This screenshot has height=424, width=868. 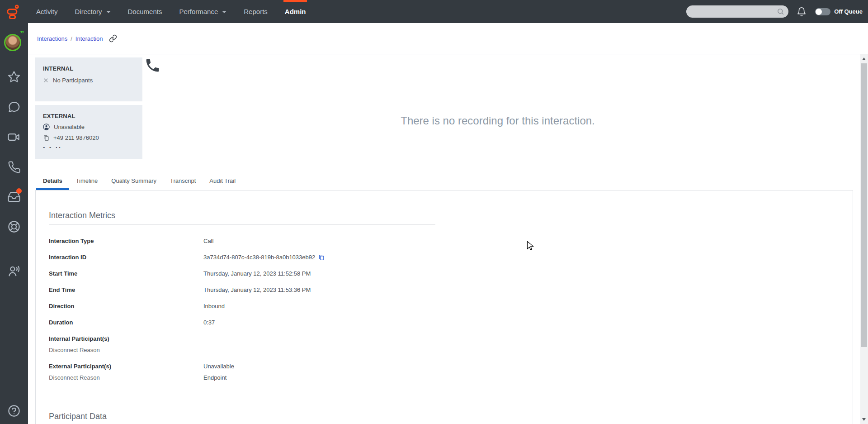 I want to click on nav-label: Reports, so click(x=256, y=12).